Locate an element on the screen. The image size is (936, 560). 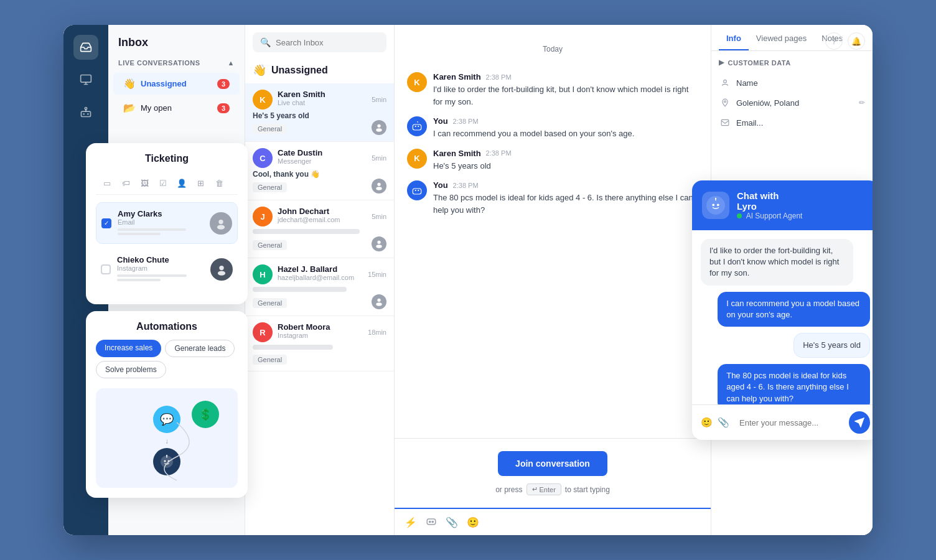
toolbar-lightning-icon: ⚡ is located at coordinates (411, 523).